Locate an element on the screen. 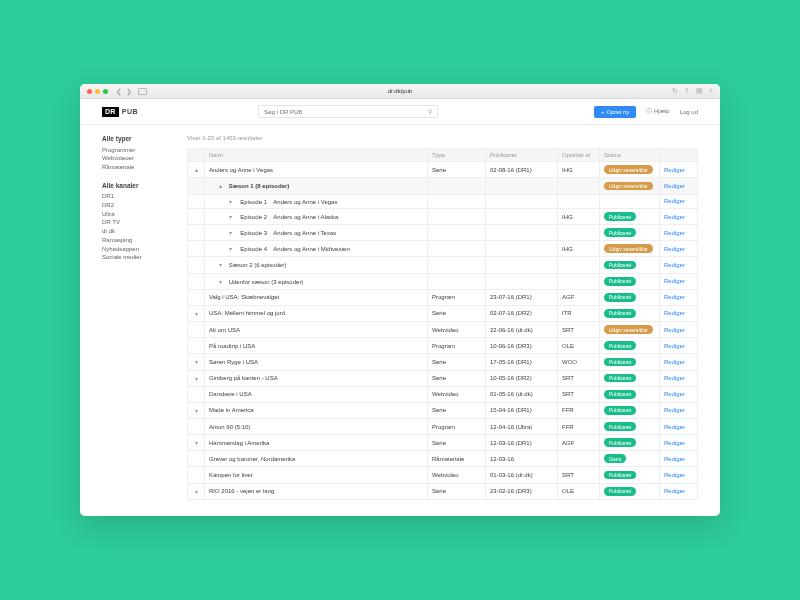 This screenshot has width=800, height=600. zoom-icon is located at coordinates (106, 92).